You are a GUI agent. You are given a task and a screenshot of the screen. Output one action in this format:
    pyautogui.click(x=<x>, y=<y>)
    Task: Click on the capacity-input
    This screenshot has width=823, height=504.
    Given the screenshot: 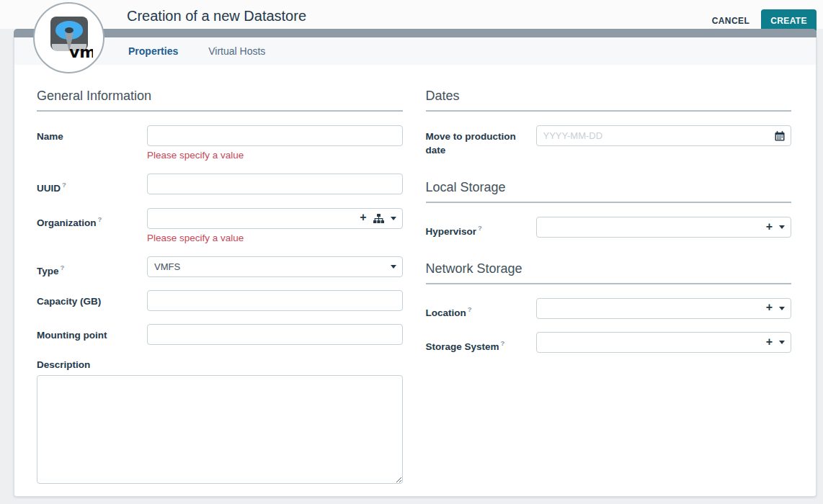 What is the action you would take?
    pyautogui.click(x=275, y=301)
    